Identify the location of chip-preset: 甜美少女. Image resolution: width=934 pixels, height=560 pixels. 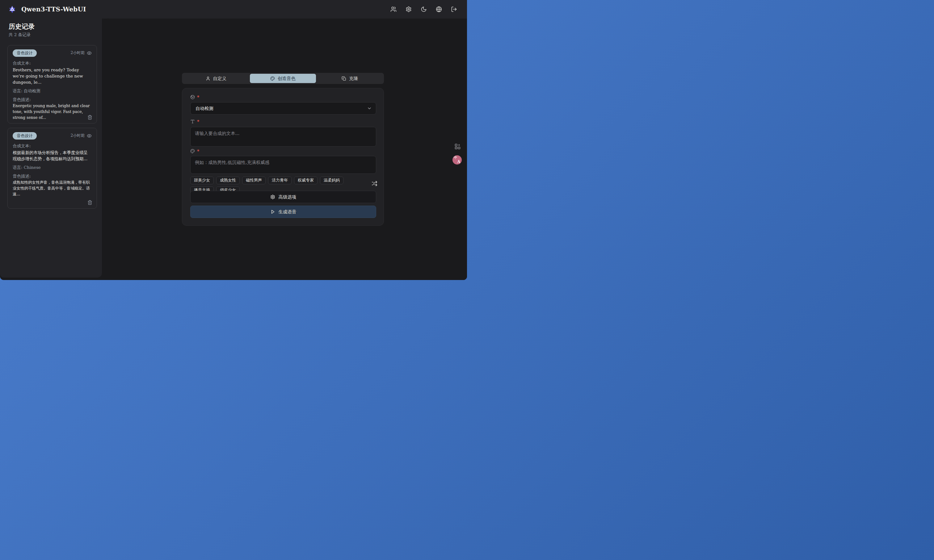
(202, 180).